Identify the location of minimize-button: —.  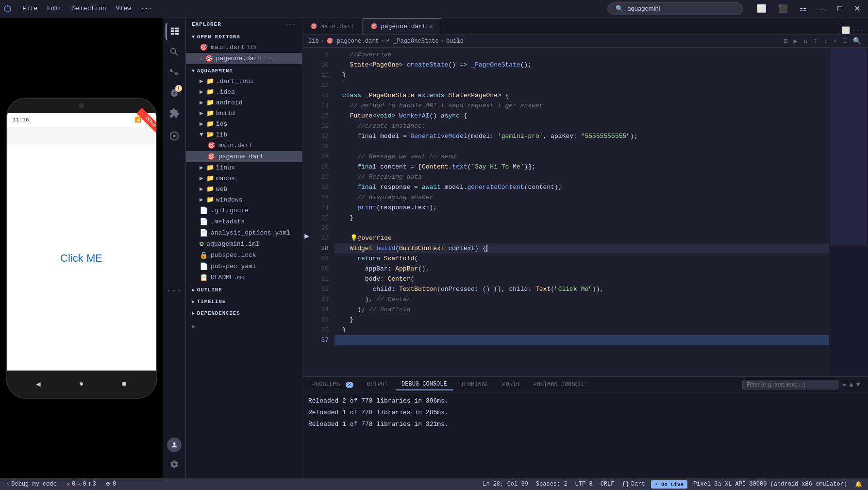
(822, 9).